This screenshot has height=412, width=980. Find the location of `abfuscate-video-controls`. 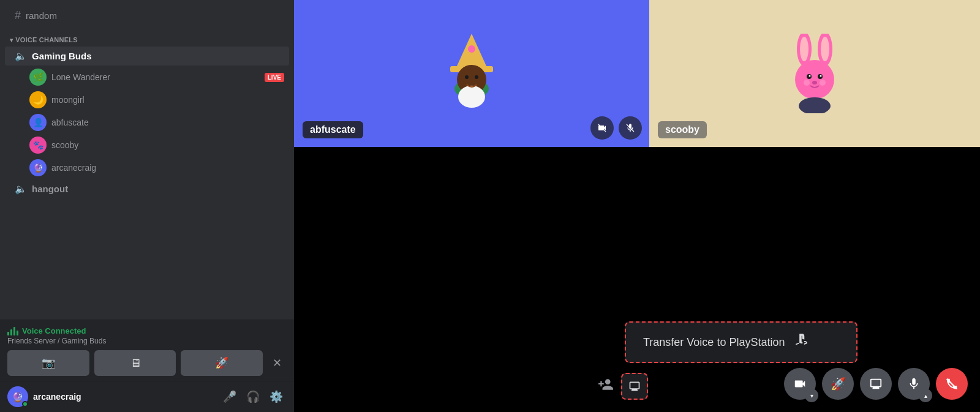

abfuscate-video-controls is located at coordinates (616, 128).